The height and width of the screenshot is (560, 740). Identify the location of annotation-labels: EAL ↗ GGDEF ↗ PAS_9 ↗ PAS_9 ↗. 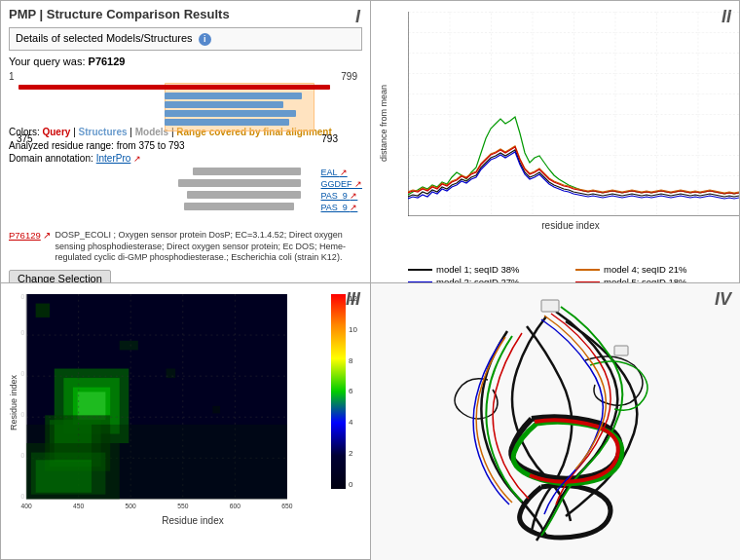
(341, 197).